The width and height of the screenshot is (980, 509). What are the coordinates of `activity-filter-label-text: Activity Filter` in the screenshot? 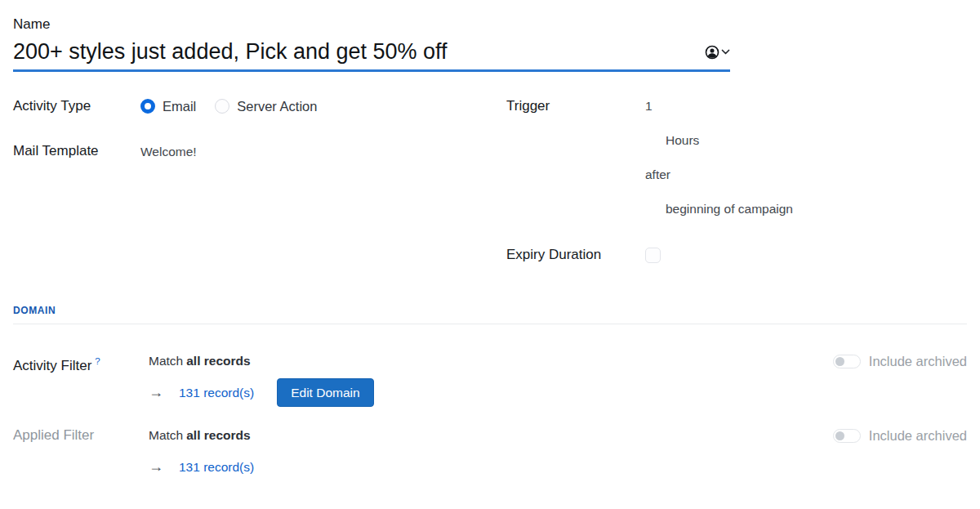 It's located at (52, 366).